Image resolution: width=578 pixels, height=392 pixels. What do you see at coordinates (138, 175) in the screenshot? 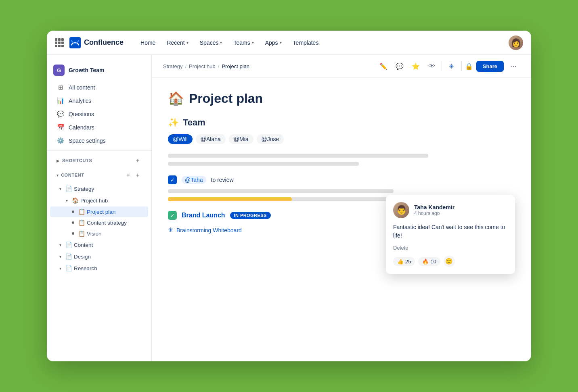
I see `add-content-button: +` at bounding box center [138, 175].